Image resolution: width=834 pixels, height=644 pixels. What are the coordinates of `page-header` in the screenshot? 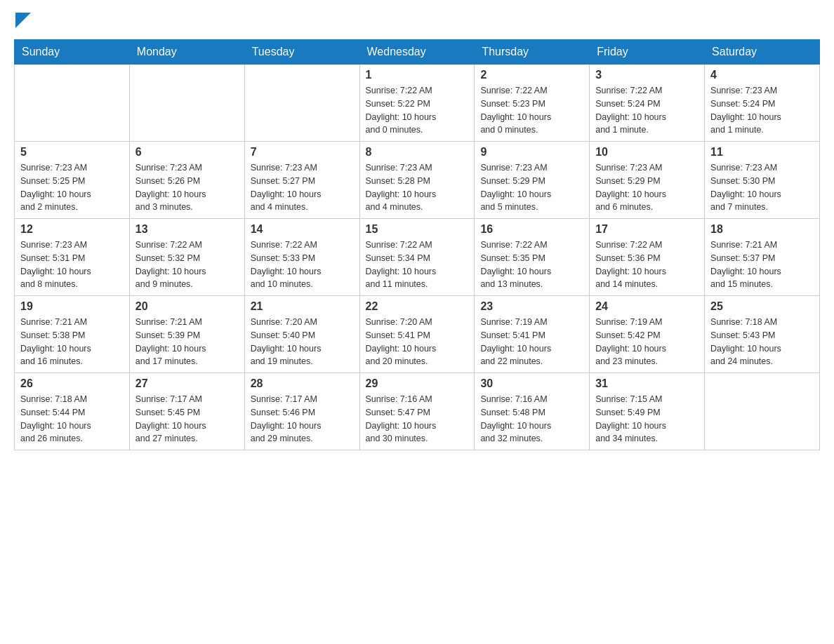 It's located at (417, 23).